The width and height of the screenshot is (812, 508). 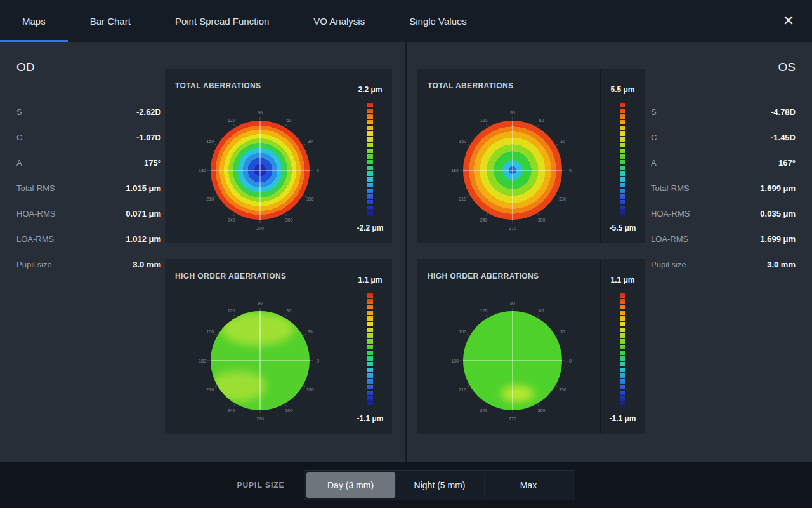 I want to click on od-hoa-scale-column: 1.1 μm -1.1 μm, so click(x=370, y=347).